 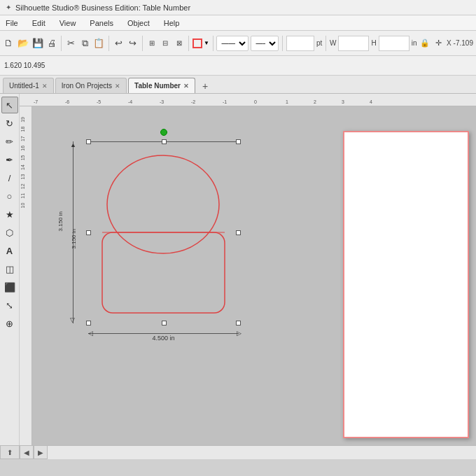 What do you see at coordinates (10, 214) in the screenshot?
I see `star-tool: ★` at bounding box center [10, 214].